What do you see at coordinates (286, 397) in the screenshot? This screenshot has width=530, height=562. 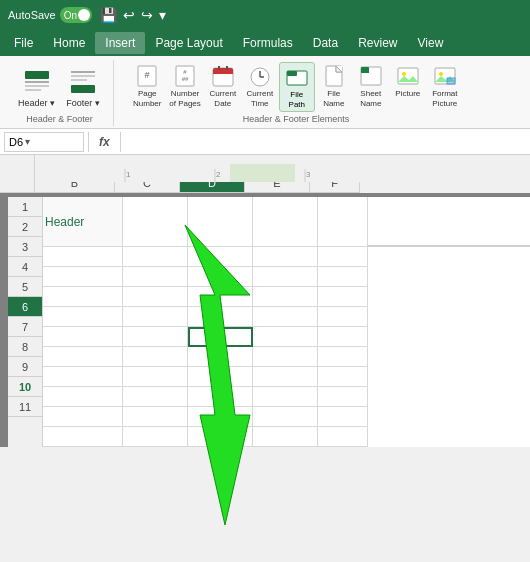 I see `cell-e9` at bounding box center [286, 397].